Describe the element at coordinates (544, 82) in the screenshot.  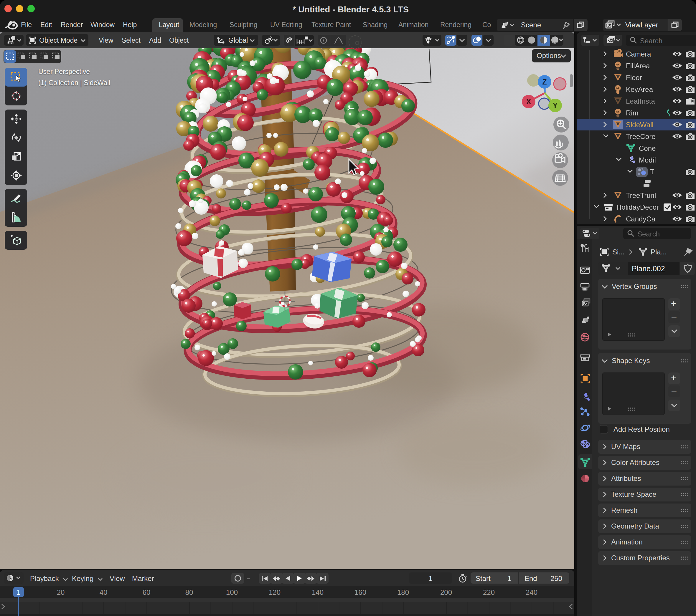
I see `svg-text: Z` at that location.